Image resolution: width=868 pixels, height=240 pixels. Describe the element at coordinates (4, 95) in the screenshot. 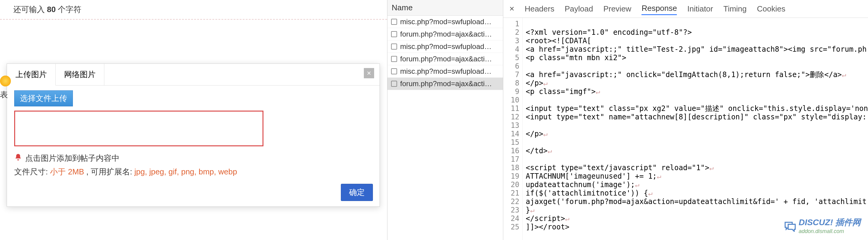

I see `side-label: 表` at that location.